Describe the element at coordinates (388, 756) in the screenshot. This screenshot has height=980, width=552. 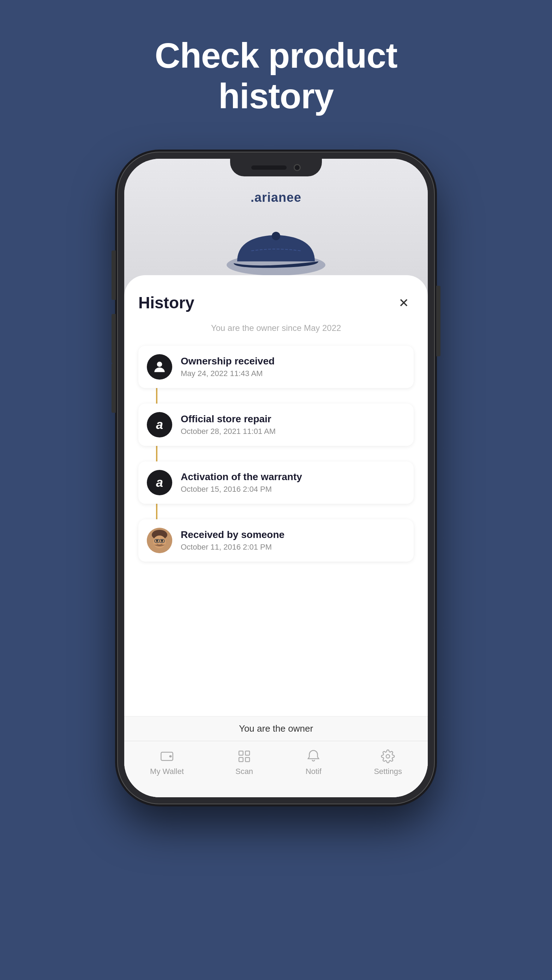
I see `gear-icon` at that location.